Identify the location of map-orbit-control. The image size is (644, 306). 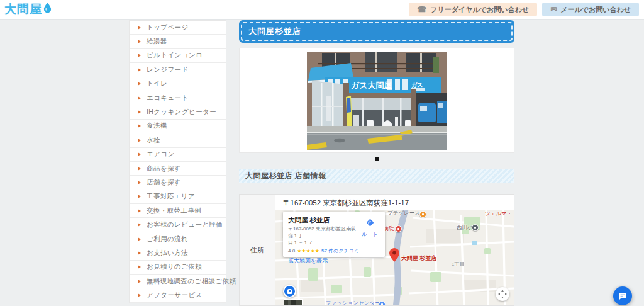
(502, 294).